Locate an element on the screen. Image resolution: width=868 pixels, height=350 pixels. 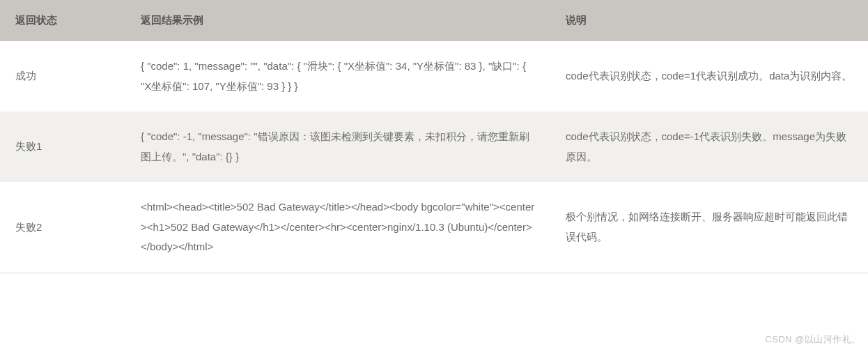
cell-description: 极个别情况，如网络连接断开、服务器响应超时可能返回此错误代码。 is located at coordinates (709, 227).